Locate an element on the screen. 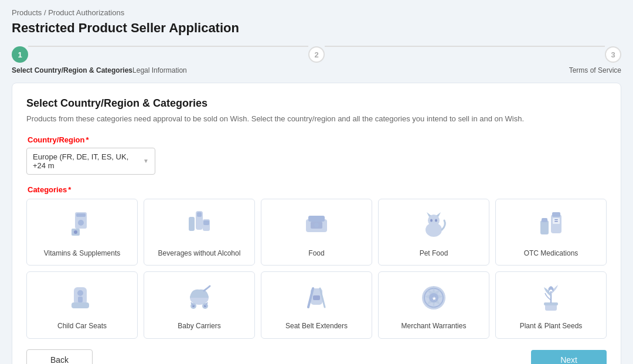 This screenshot has width=633, height=364. category-label-warranty: Merchant Warranties is located at coordinates (434, 326).